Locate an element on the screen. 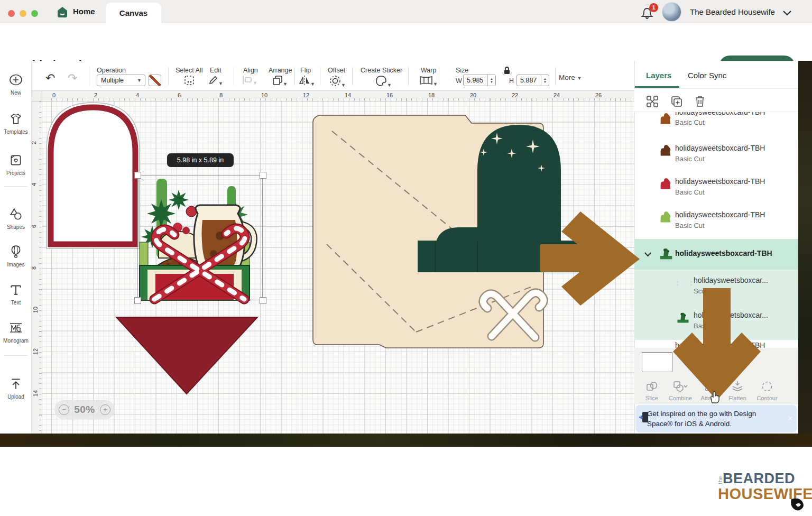  width-input: 5.985▲▼ is located at coordinates (479, 80).